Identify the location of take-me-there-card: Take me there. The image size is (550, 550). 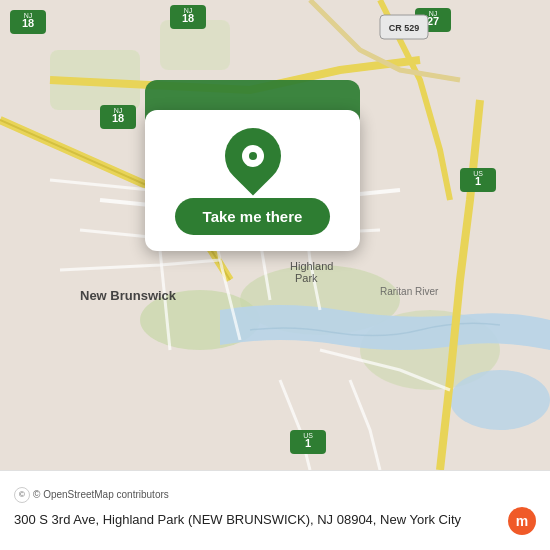
(252, 180).